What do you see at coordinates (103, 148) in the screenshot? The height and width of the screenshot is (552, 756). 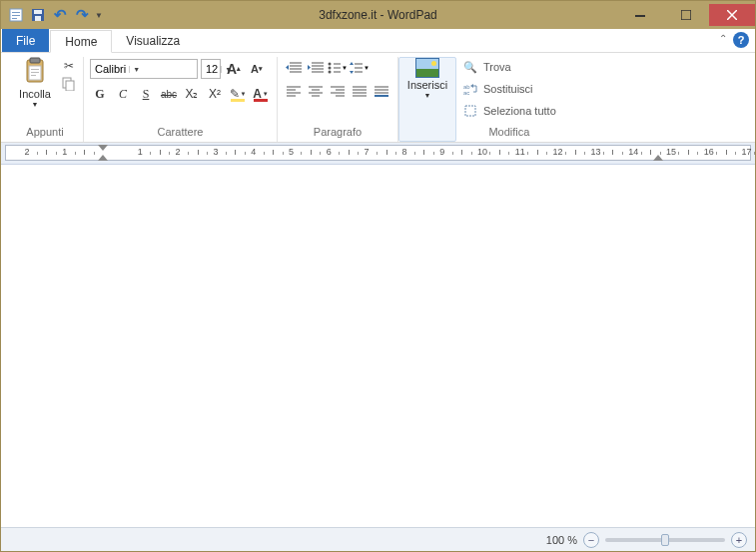 I see `indent-top-marker` at bounding box center [103, 148].